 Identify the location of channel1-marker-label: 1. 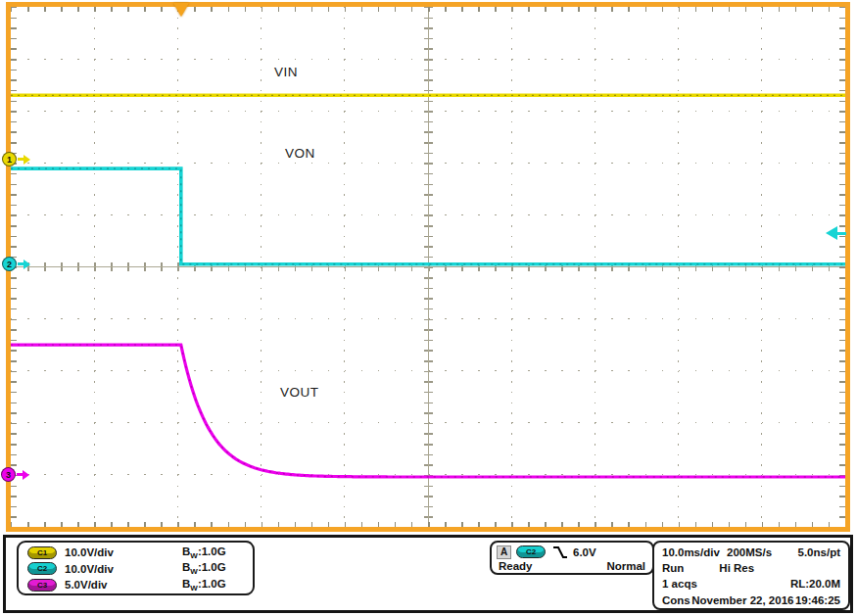
(10, 159).